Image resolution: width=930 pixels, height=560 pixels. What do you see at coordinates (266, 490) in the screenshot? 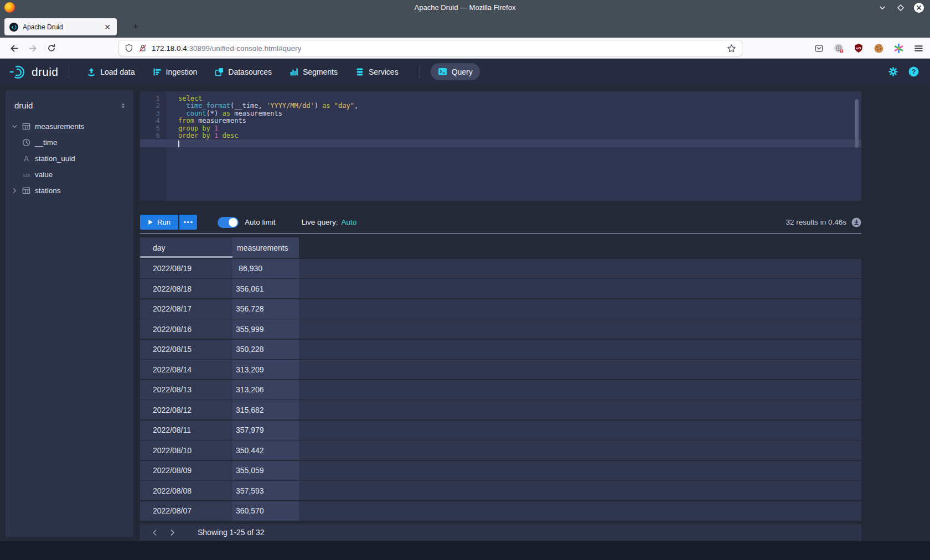
I see `cell-measurements: 357,593` at bounding box center [266, 490].